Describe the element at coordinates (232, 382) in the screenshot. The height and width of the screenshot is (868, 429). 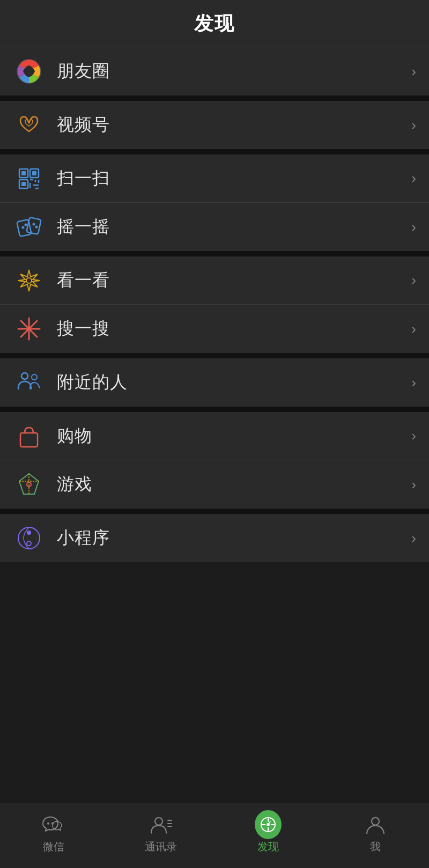
I see `fujindedren-label: 附近的人` at that location.